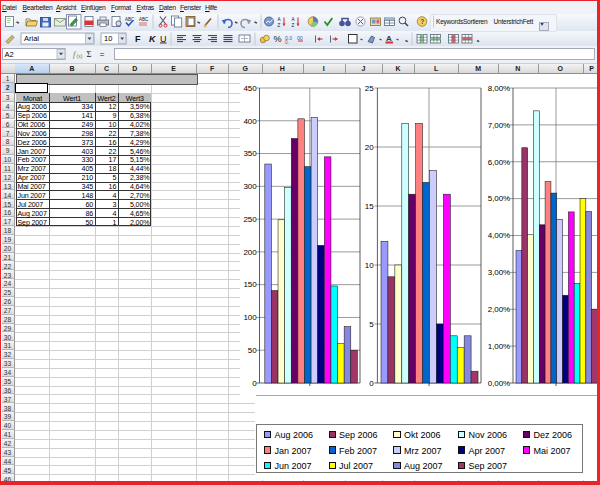 Image resolution: width=600 pixels, height=485 pixels. I want to click on svg-text: K, so click(153, 39).